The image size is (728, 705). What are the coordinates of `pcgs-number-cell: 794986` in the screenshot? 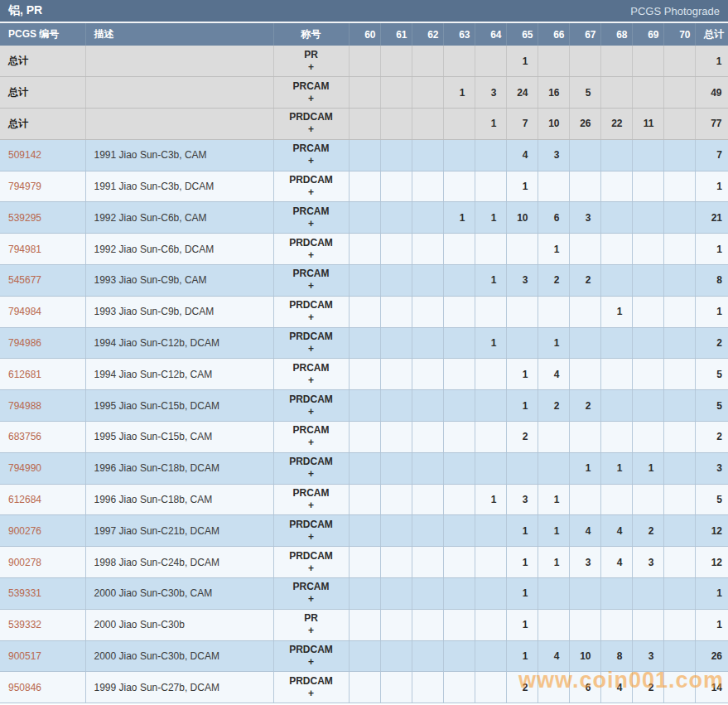 It's located at (43, 343).